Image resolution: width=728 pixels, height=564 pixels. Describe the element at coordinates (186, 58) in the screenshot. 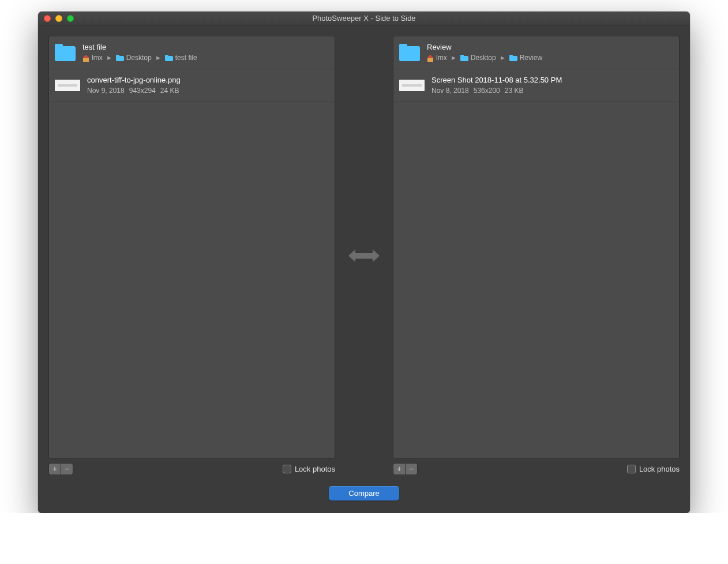

I see `crumb-segment: test file` at that location.